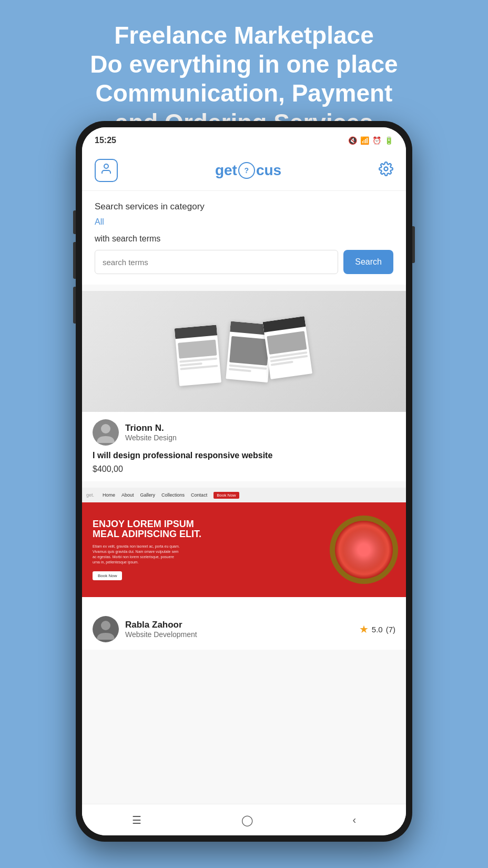 The image size is (488, 868). Describe the element at coordinates (248, 170) in the screenshot. I see `app-logo: get ? cus` at that location.